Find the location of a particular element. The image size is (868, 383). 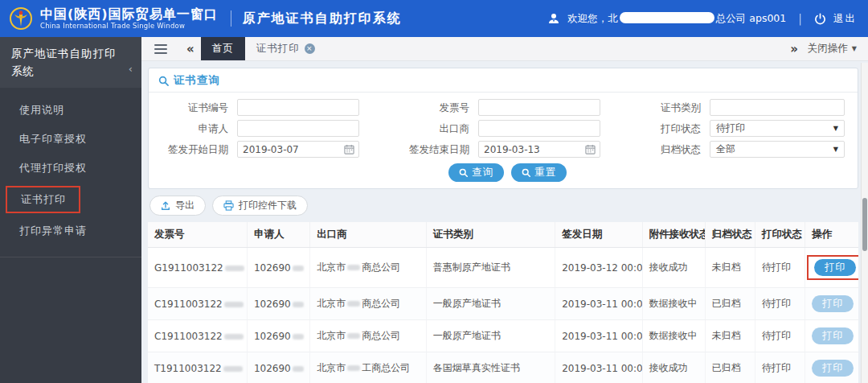

column-header: 打印状态 is located at coordinates (780, 235).